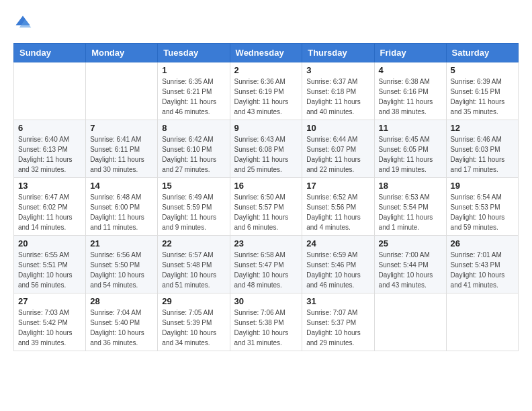 The height and width of the screenshot is (411, 532). I want to click on day-info: Sunrise: 7:00 AM Sunset: 5:44 PM Dayligh…, so click(410, 270).